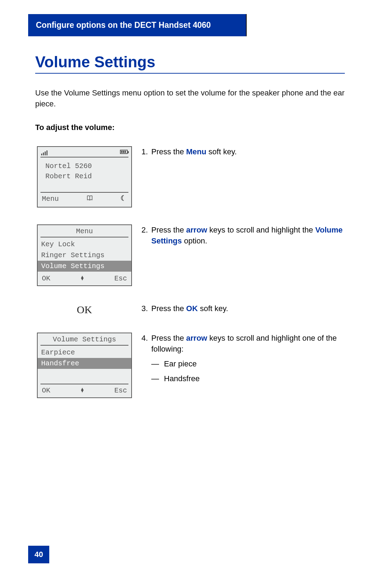 The height and width of the screenshot is (588, 380). Describe the element at coordinates (39, 555) in the screenshot. I see `page-number: 40` at that location.